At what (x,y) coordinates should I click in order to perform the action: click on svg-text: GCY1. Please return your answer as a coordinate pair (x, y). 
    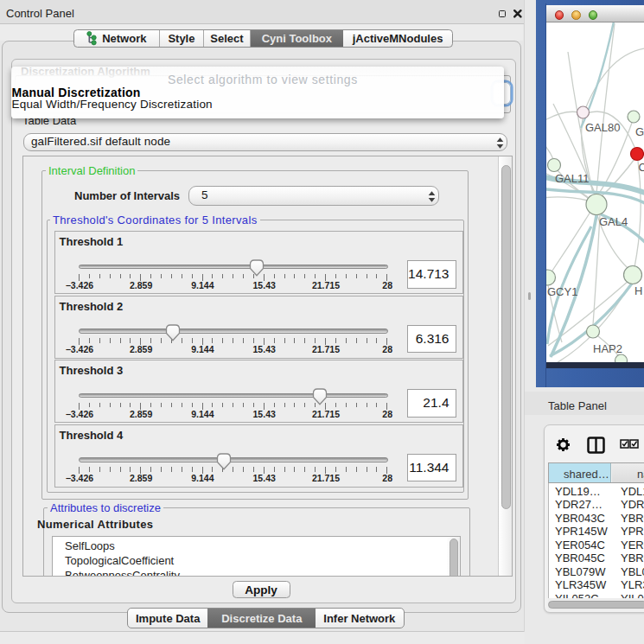
    Looking at the image, I should click on (562, 292).